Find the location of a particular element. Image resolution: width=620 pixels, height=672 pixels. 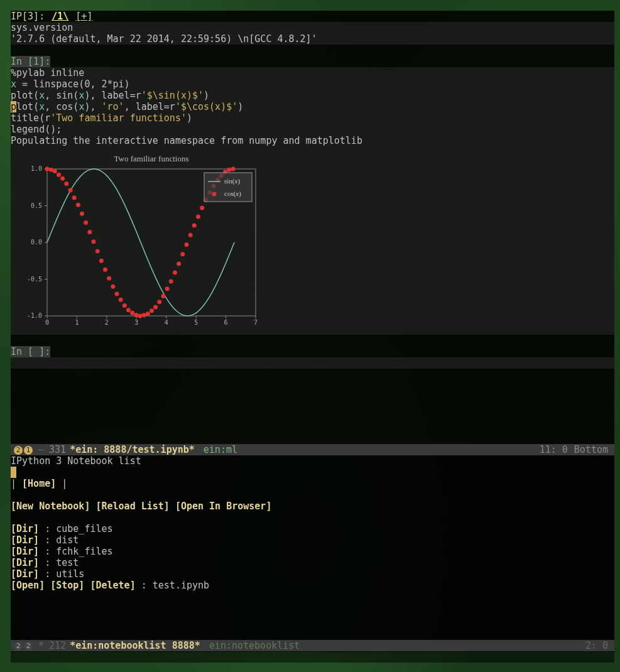

reload-list-button: [Reload List] is located at coordinates (132, 506).